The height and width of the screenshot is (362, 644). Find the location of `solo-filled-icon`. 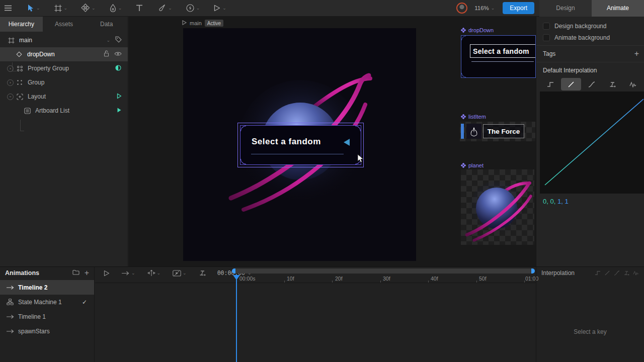

solo-filled-icon is located at coordinates (119, 111).